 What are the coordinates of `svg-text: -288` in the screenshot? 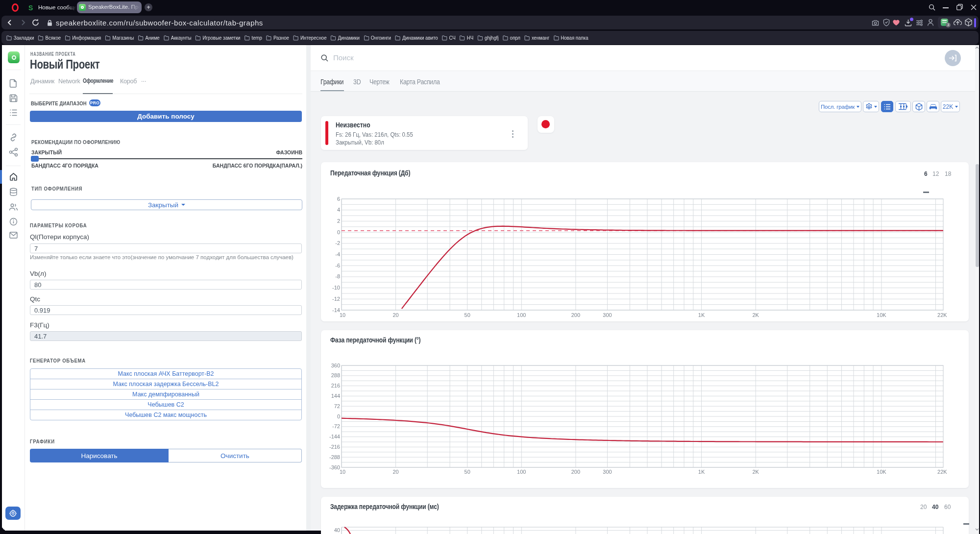 It's located at (335, 457).